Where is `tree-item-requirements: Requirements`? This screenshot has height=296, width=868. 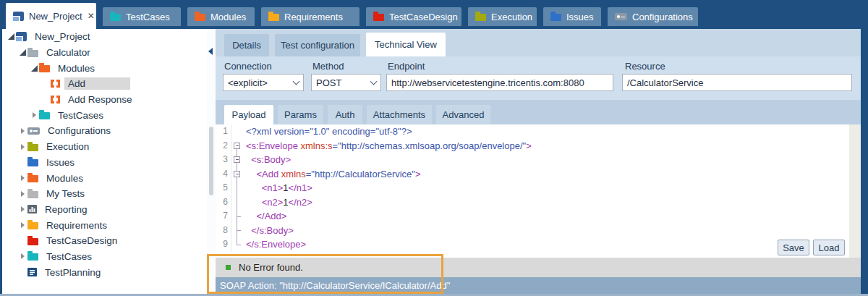 tree-item-requirements: Requirements is located at coordinates (104, 225).